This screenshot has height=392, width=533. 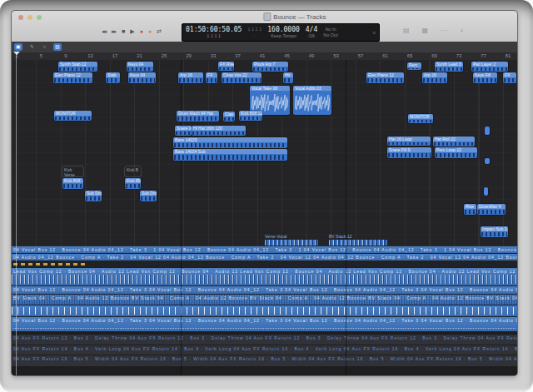 I want to click on pencil-tool-icon: ✎, so click(x=32, y=47).